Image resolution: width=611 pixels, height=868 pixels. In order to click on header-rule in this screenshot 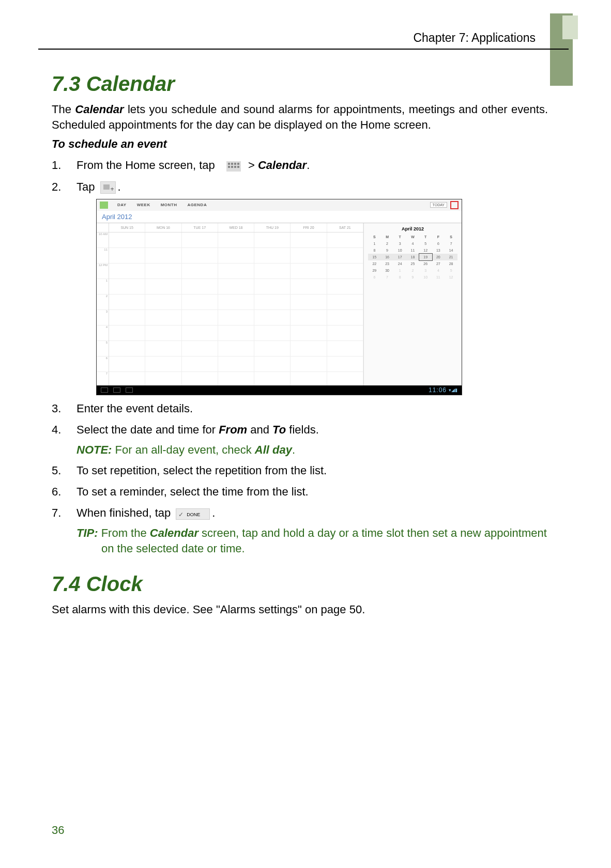, I will do `click(303, 49)`.